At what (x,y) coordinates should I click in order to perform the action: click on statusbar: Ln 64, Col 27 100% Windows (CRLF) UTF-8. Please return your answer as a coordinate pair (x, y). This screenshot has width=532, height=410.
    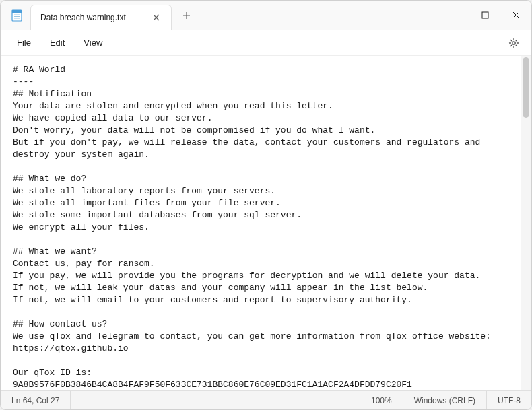
    Looking at the image, I should click on (266, 400).